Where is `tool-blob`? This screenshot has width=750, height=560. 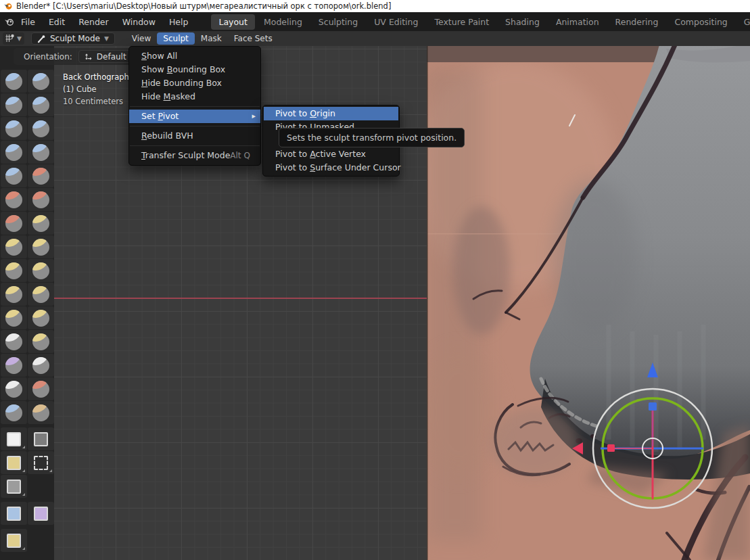 tool-blob is located at coordinates (41, 152).